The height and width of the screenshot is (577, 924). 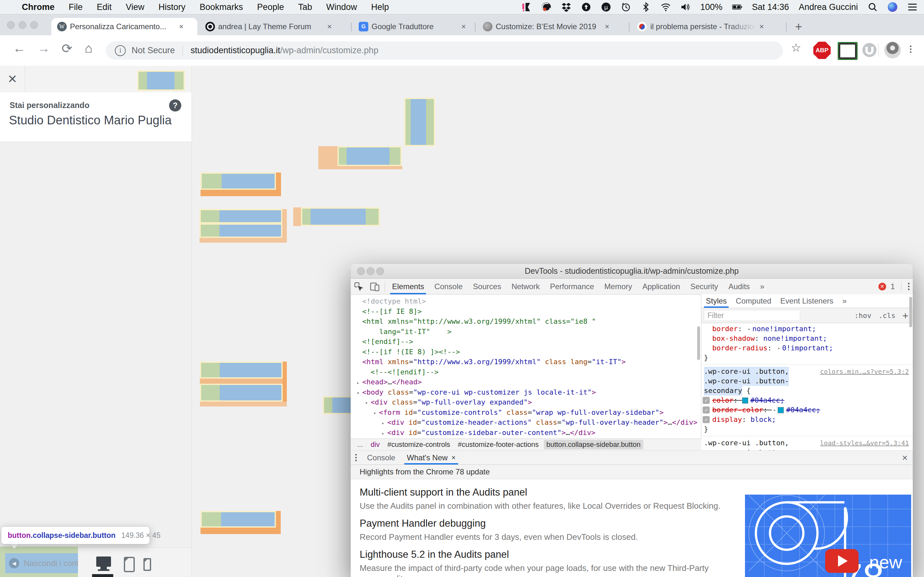 I want to click on css-line: .wp-core-ui .button,load-styles…&ver=5.3…, so click(x=807, y=443).